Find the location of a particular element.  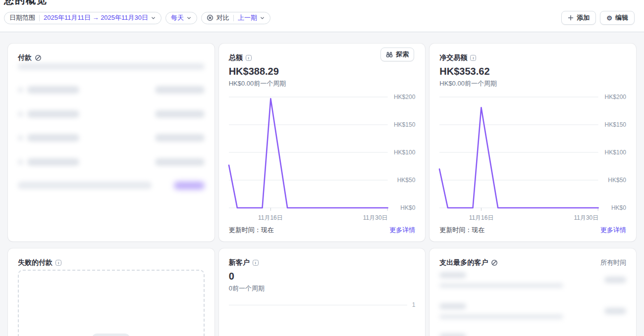

page-header: 您的概览 日期范围 2025年11月11日 → 2025年11月30日 每天 is located at coordinates (322, 16).